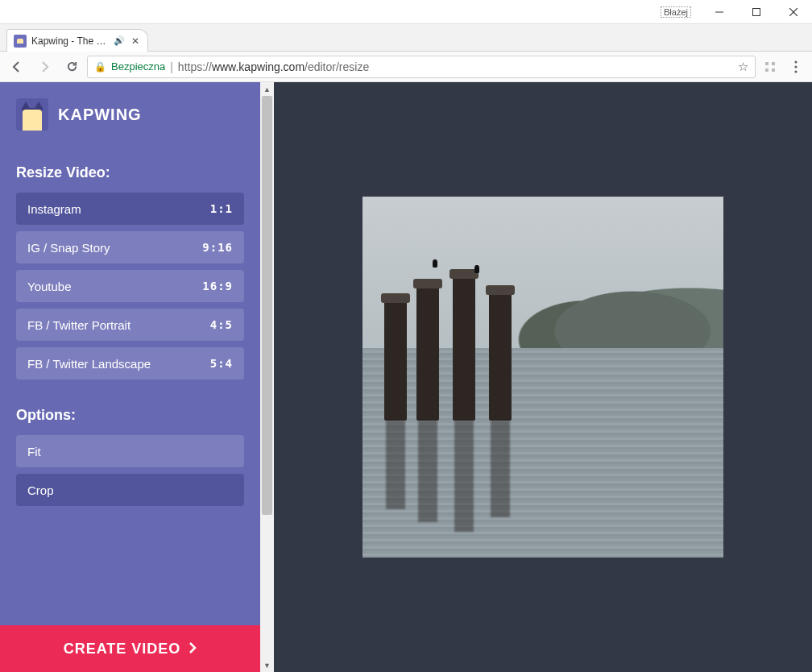 The height and width of the screenshot is (672, 812). I want to click on scroll-down-icon: ▼, so click(267, 666).